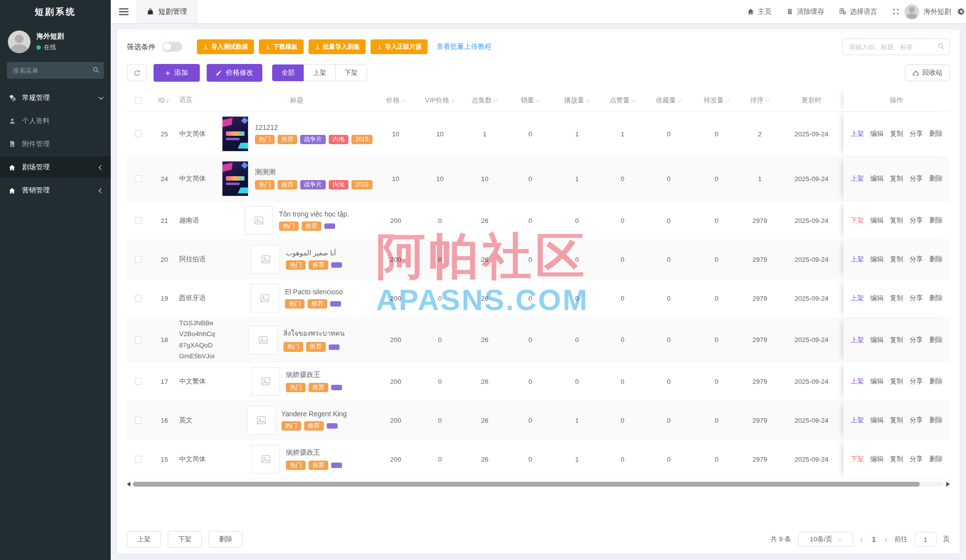  What do you see at coordinates (805, 12) in the screenshot?
I see `nav-clear-cache: 清除缓存` at bounding box center [805, 12].